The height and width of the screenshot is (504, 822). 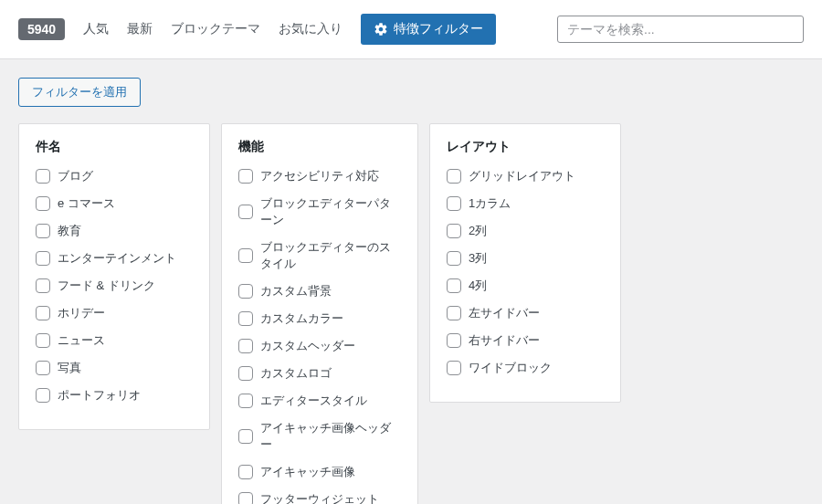 What do you see at coordinates (411, 29) in the screenshot?
I see `top-bar: 5940 人気 最新 ブロックテーマ お気に入り 特徴フィルター` at bounding box center [411, 29].